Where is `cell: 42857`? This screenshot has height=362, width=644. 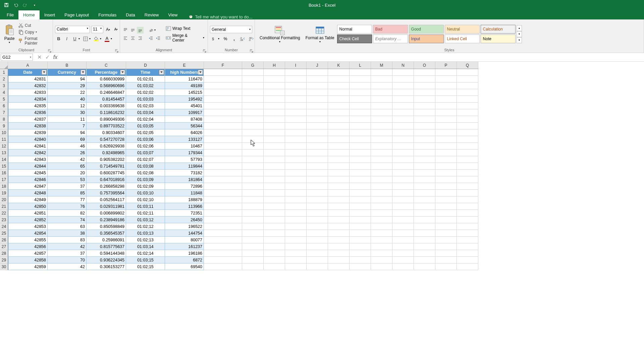 cell: 42857 is located at coordinates (28, 253).